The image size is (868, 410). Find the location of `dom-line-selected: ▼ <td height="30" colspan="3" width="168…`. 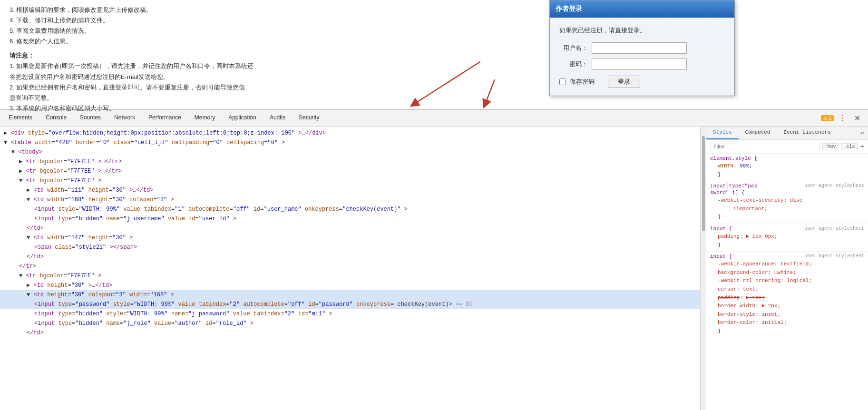

dom-line-selected: ▼ <td height="30" colspan="3" width="168… is located at coordinates (350, 295).